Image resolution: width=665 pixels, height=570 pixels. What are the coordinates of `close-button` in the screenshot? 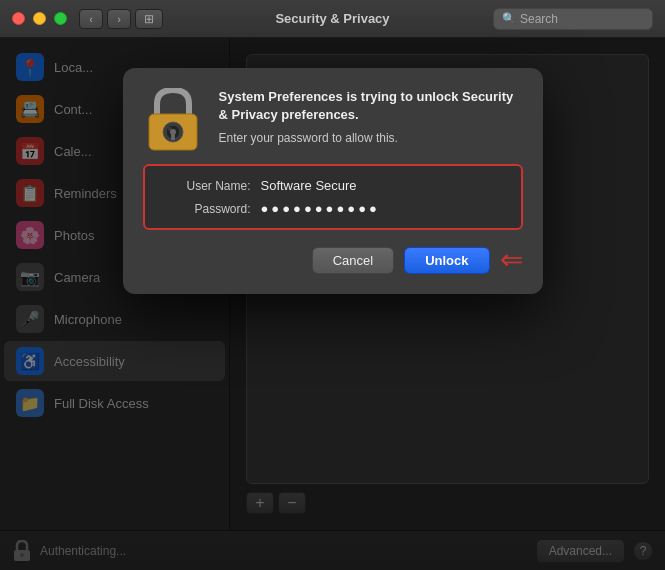 It's located at (18, 18).